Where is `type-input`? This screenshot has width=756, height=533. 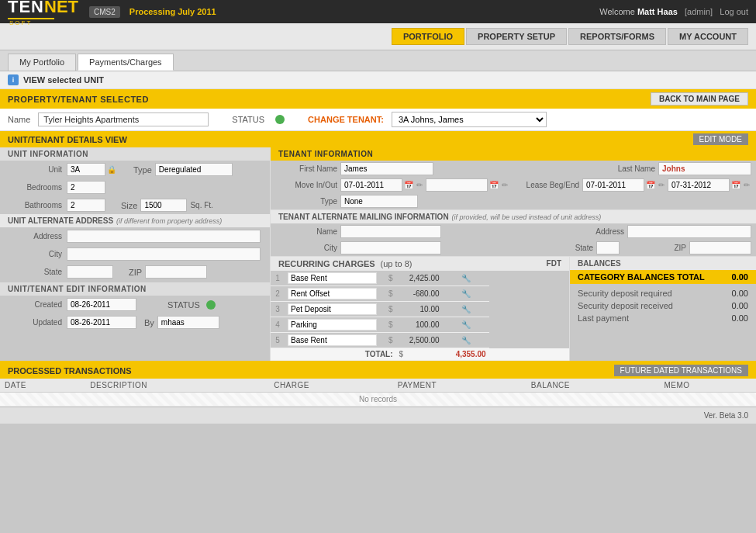 type-input is located at coordinates (194, 169).